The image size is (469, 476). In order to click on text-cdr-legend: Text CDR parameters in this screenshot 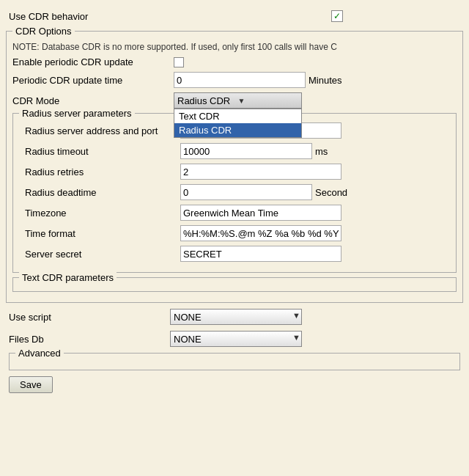, I will do `click(67, 277)`.